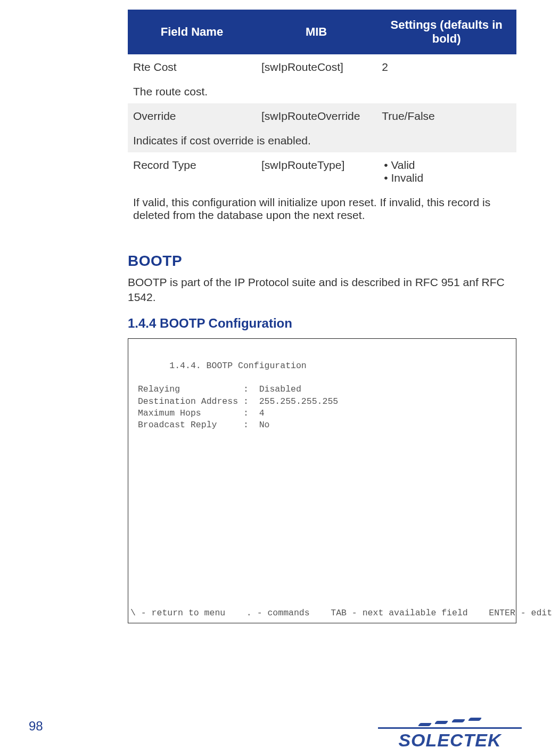 This screenshot has width=559, height=756. I want to click on col-field-name: Field Name, so click(192, 32).